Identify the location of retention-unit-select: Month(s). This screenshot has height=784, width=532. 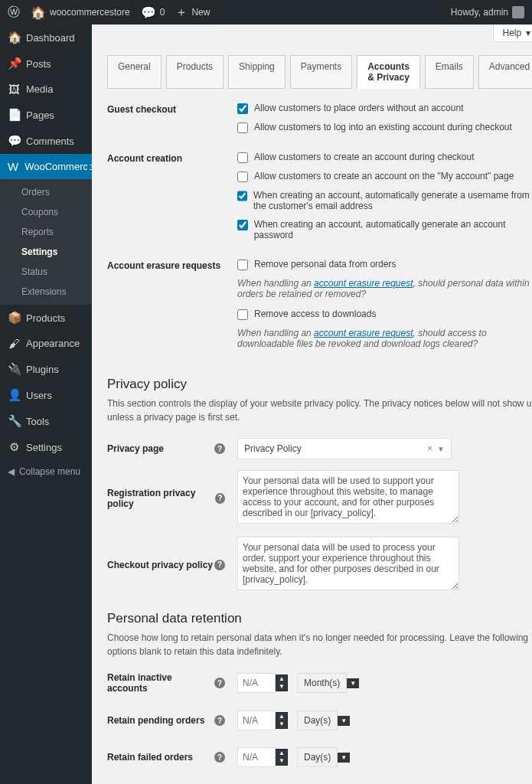
(321, 683).